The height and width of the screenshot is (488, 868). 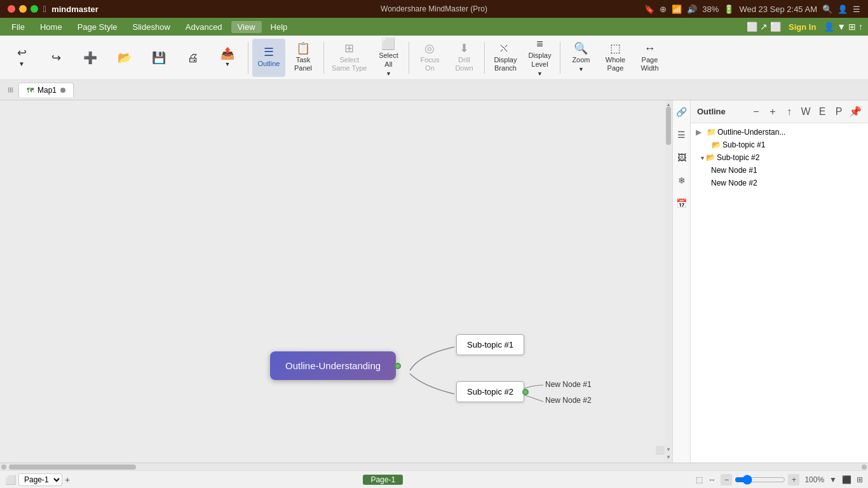 What do you see at coordinates (860, 480) in the screenshot?
I see `zoom-to-fit-btn: ⊞` at bounding box center [860, 480].